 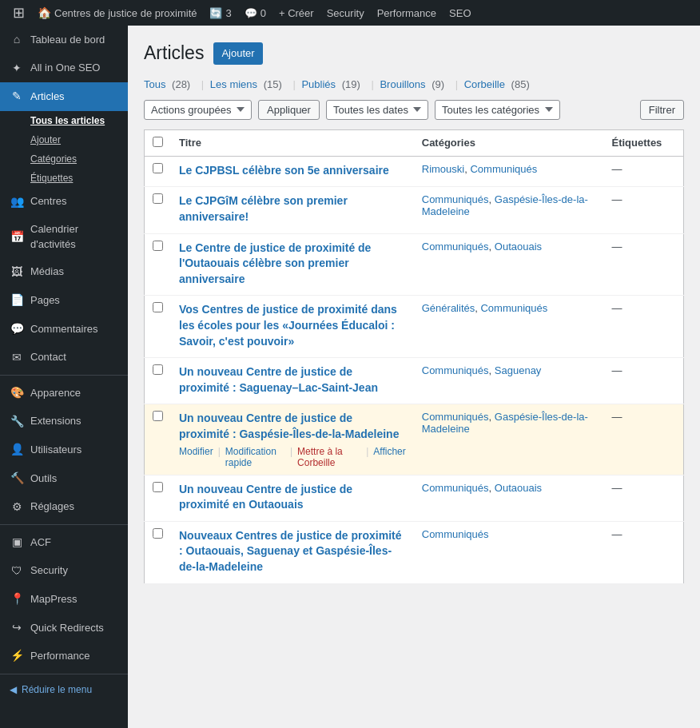 What do you see at coordinates (248, 85) in the screenshot?
I see `tab-mine: Les miens (15)` at bounding box center [248, 85].